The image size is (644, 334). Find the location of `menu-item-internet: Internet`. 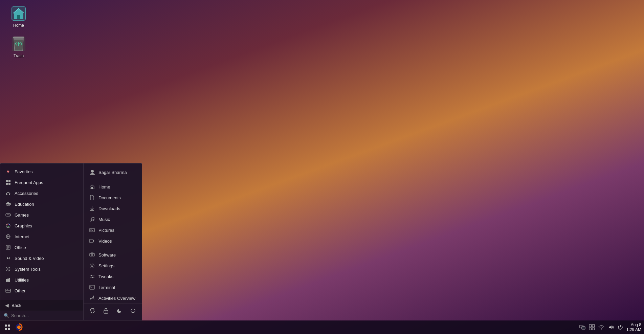

menu-item-internet: Internet is located at coordinates (42, 237).